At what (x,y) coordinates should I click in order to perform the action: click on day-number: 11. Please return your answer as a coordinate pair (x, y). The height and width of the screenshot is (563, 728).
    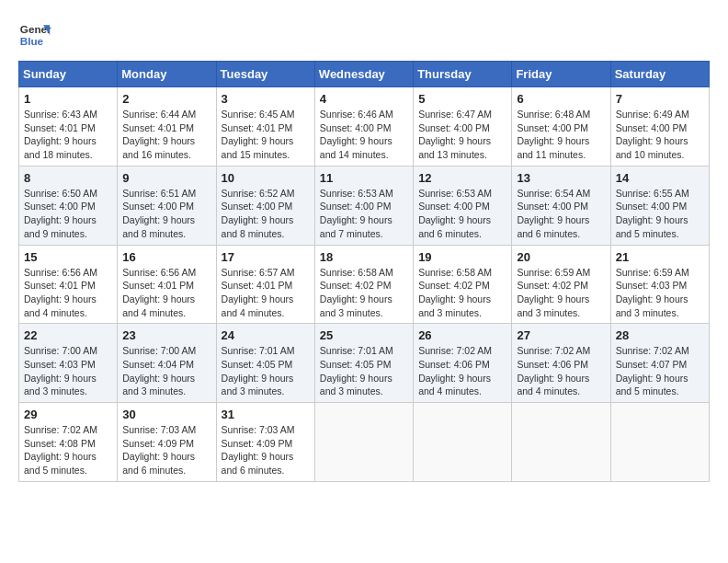
    Looking at the image, I should click on (364, 178).